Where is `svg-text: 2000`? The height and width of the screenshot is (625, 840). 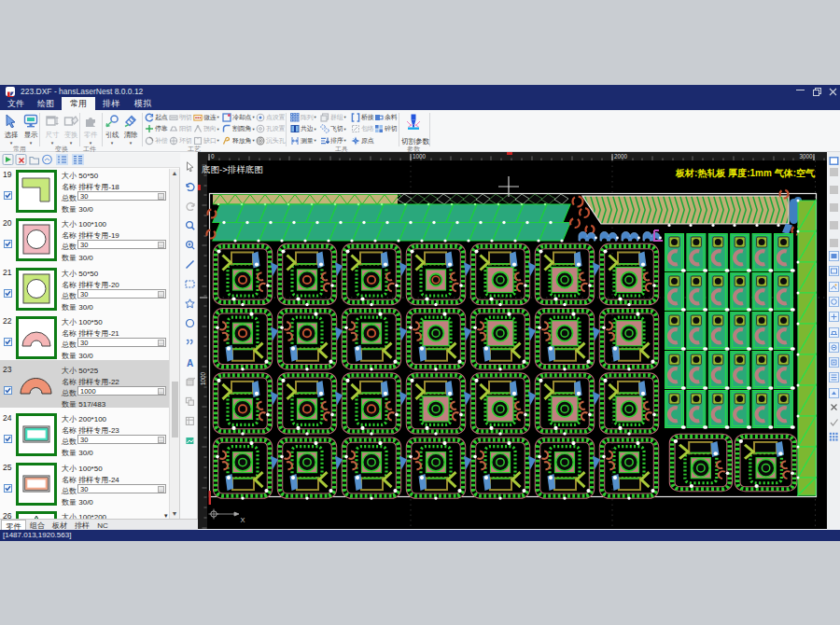
svg-text: 2000 is located at coordinates (622, 157).